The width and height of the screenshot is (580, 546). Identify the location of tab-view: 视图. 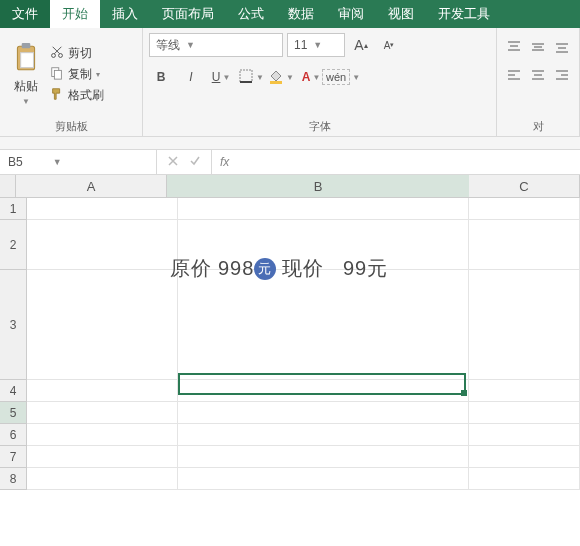
(401, 14).